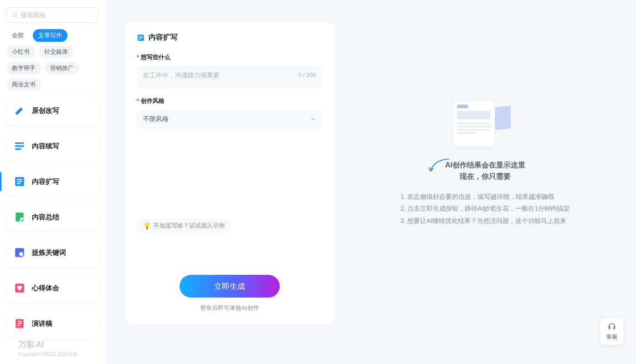 This screenshot has width=636, height=364. Describe the element at coordinates (46, 182) in the screenshot. I see `template-label: 内容扩写` at that location.